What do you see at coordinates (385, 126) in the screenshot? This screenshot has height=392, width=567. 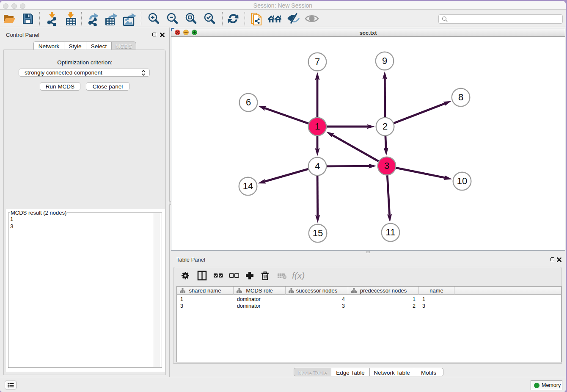 I see `svg-text: 2` at bounding box center [385, 126].